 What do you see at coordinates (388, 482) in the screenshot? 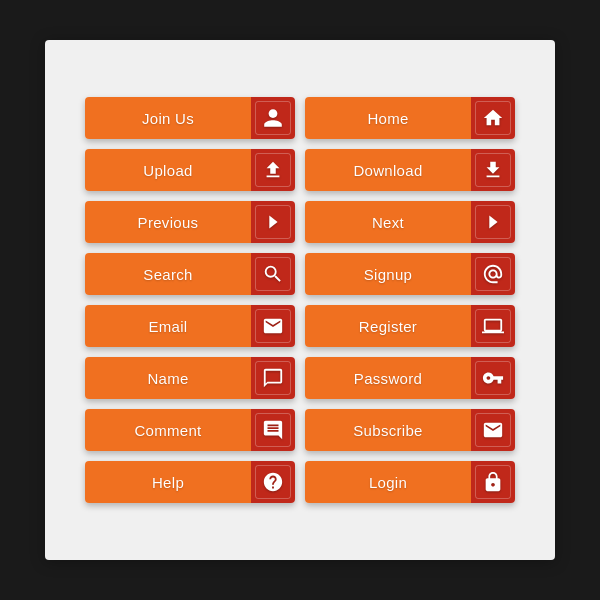
I see `login-label: Login` at bounding box center [388, 482].